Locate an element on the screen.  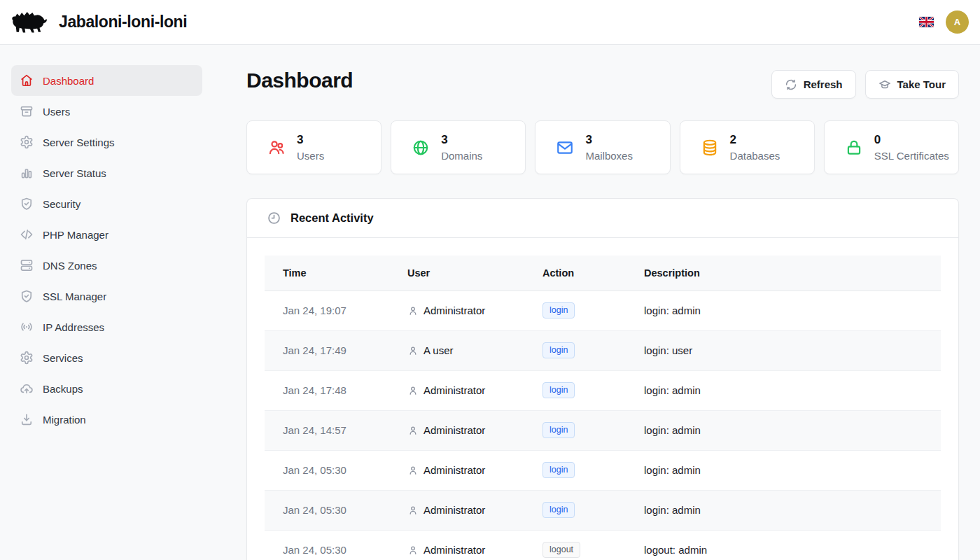
app-title: Jabaloni-loni-loni is located at coordinates (123, 22).